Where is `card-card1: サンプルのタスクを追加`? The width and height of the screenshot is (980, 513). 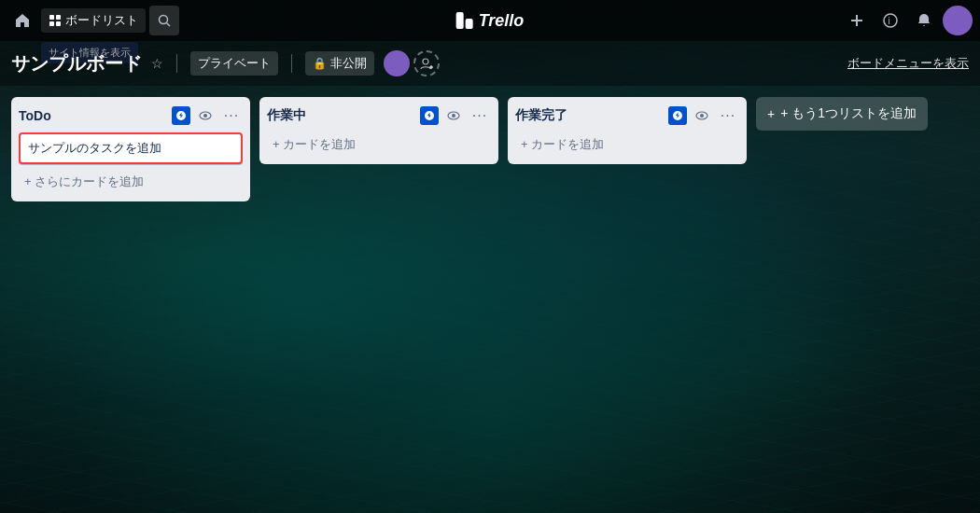 card-card1: サンプルのタスクを追加 is located at coordinates (131, 148).